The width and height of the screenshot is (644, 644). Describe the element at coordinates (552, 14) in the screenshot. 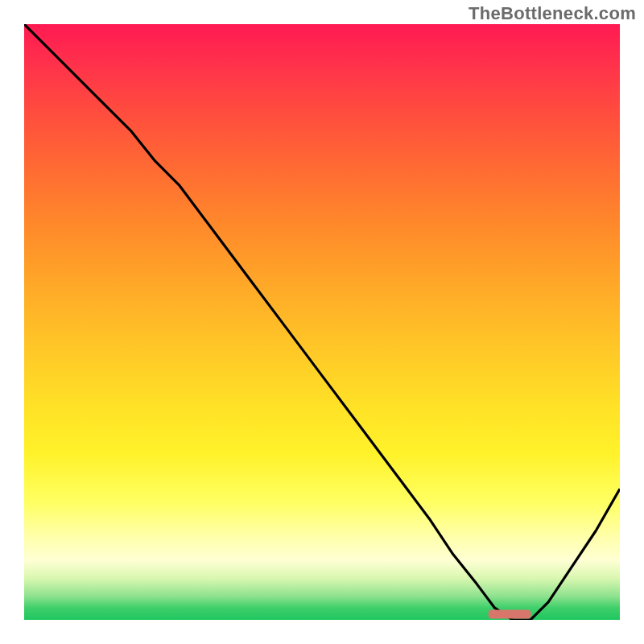

I see `attribution-text: TheBottleneck.com` at that location.